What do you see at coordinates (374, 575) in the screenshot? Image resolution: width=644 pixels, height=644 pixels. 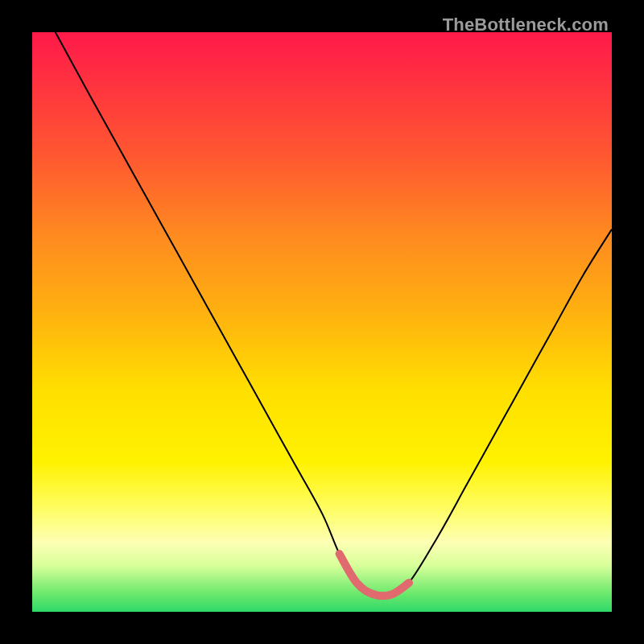 I see `valley-highlight` at bounding box center [374, 575].